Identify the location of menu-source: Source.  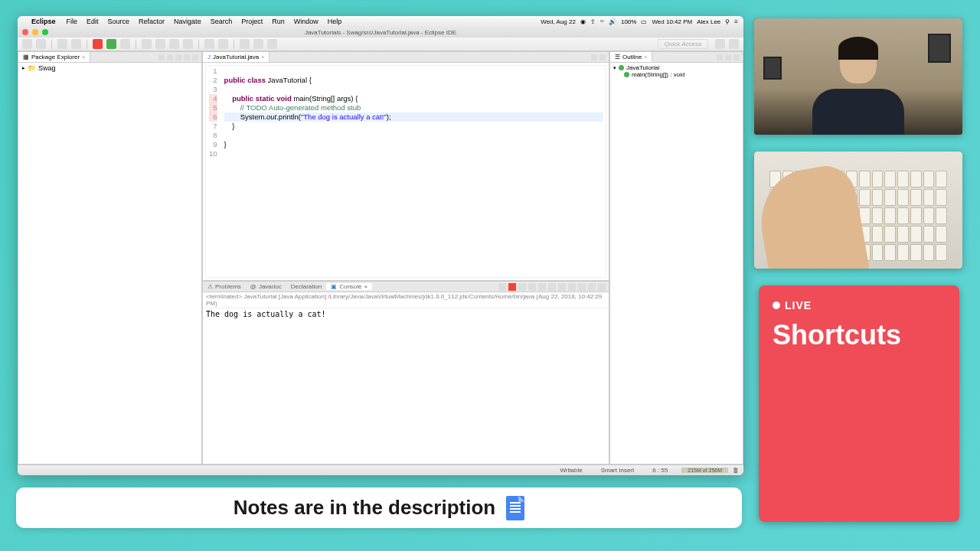
(119, 21).